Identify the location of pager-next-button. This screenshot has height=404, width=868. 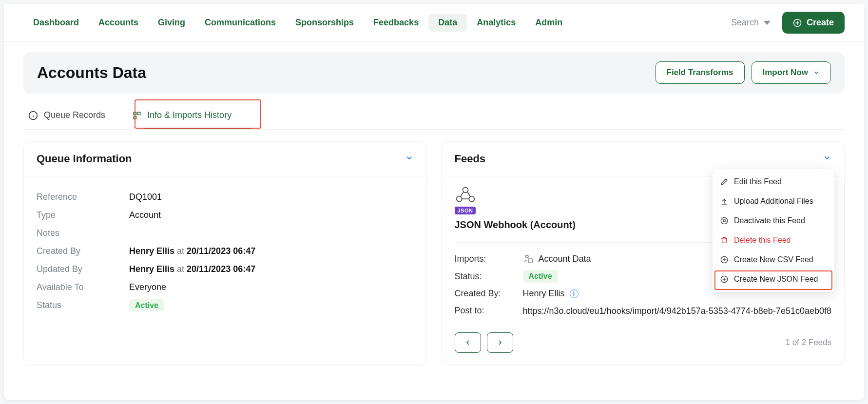
(500, 343).